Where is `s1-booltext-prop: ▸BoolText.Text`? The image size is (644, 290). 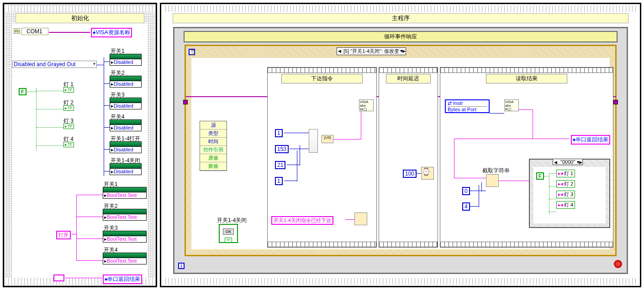 s1-booltext-prop: ▸BoolText.Text is located at coordinates (125, 193).